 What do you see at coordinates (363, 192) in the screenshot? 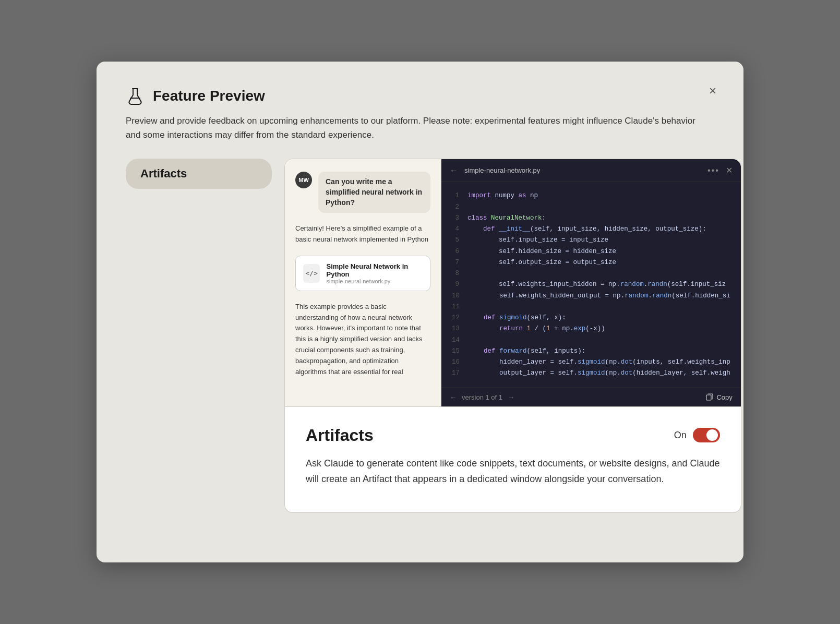
I see `user-message: MW Can you write me a simplified neural …` at bounding box center [363, 192].